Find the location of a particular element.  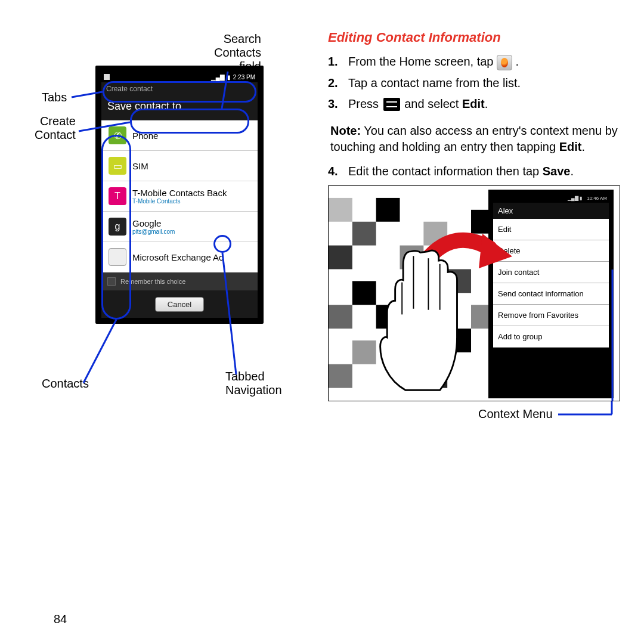

step-1: 1. From the Home screen, tap . is located at coordinates (474, 62).